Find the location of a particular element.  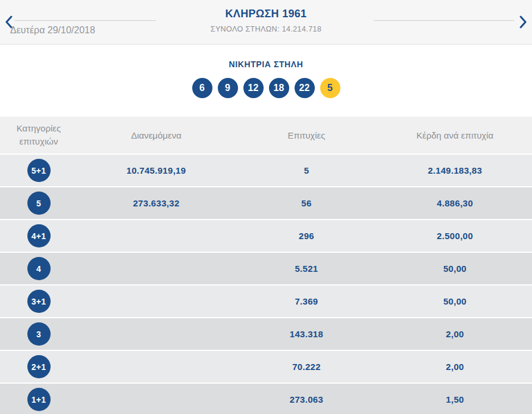

winners-value: 5.521 is located at coordinates (306, 269).